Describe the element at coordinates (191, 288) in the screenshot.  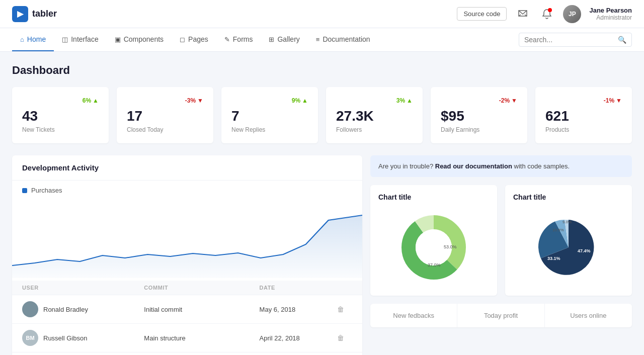
I see `col-commit: COMMIT` at that location.